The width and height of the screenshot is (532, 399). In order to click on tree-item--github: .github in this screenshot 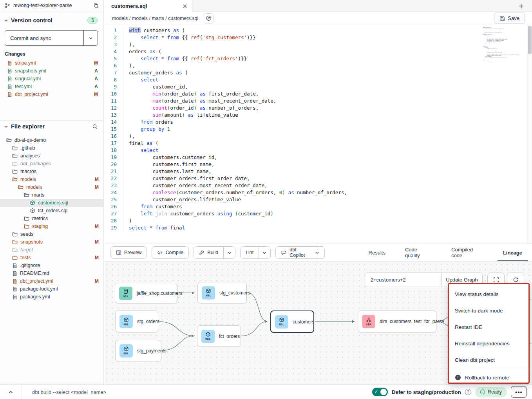, I will do `click(52, 148)`.